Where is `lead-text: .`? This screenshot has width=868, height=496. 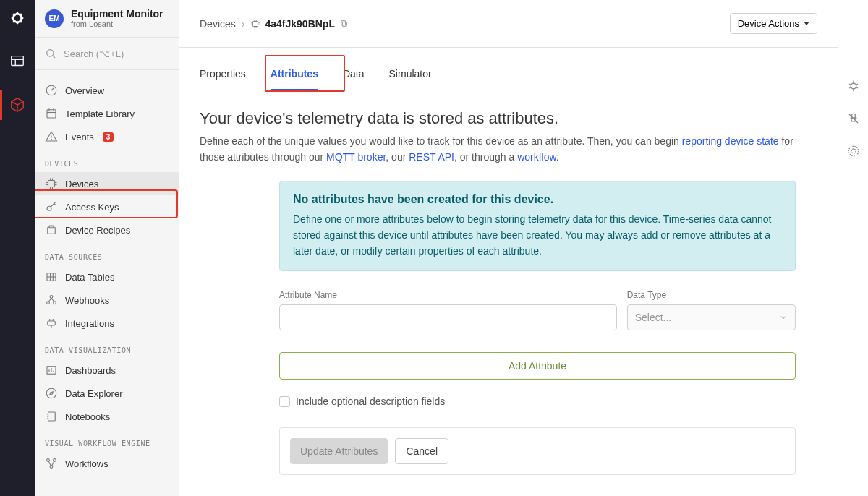
lead-text: . is located at coordinates (558, 157).